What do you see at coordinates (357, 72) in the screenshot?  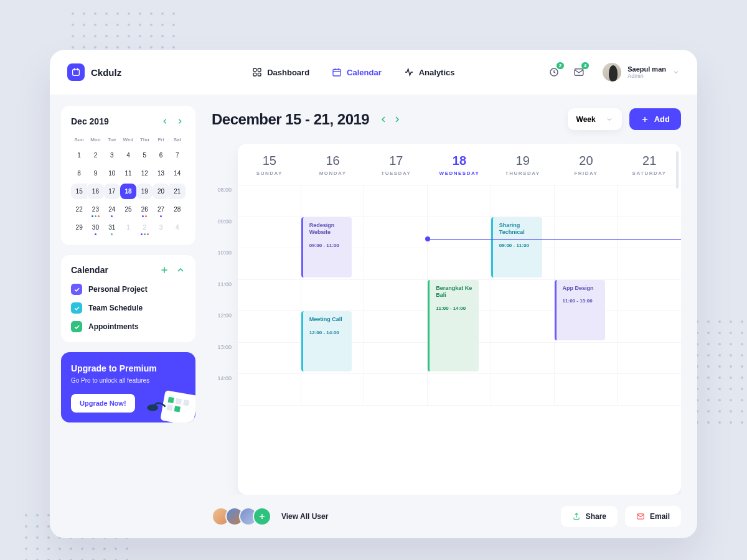 I see `nav-calendar: Calendar` at bounding box center [357, 72].